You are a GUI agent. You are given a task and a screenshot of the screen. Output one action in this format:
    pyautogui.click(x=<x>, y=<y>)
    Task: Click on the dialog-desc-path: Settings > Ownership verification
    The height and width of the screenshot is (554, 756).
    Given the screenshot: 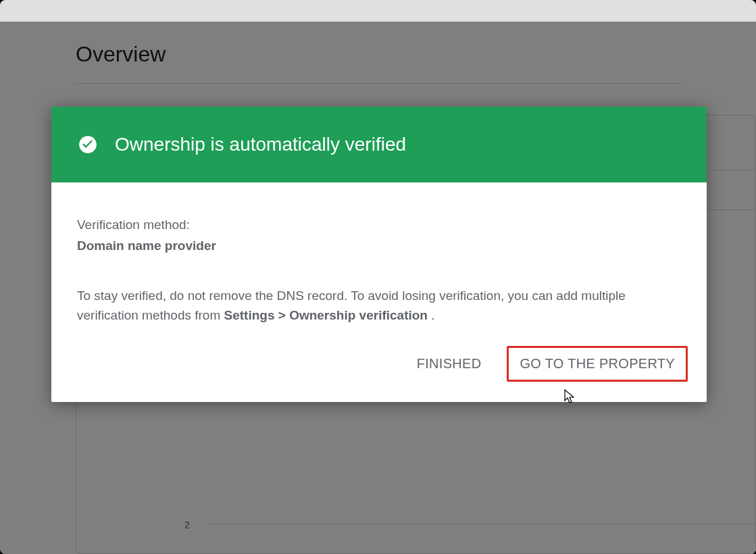 What is the action you would take?
    pyautogui.click(x=326, y=315)
    